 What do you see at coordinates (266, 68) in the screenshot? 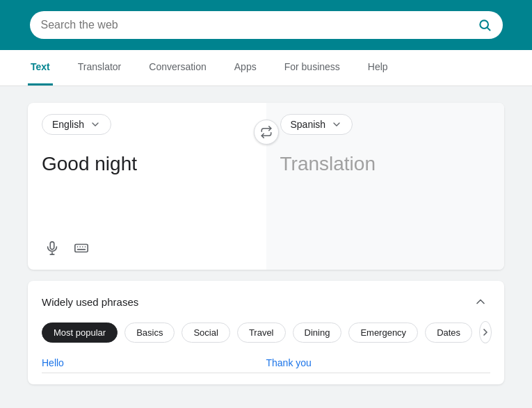
I see `nav-bar: Text Translator Conversation Apps For bu…` at bounding box center [266, 68].